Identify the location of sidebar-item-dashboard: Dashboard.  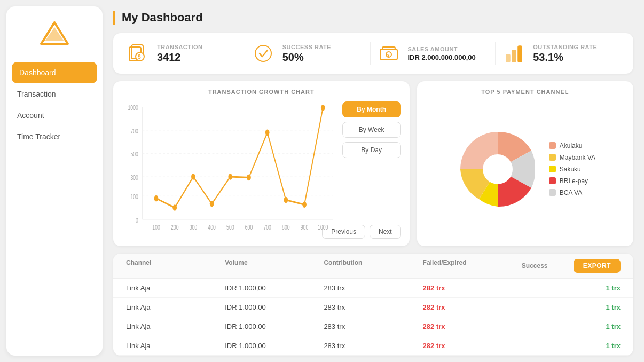
(54, 73).